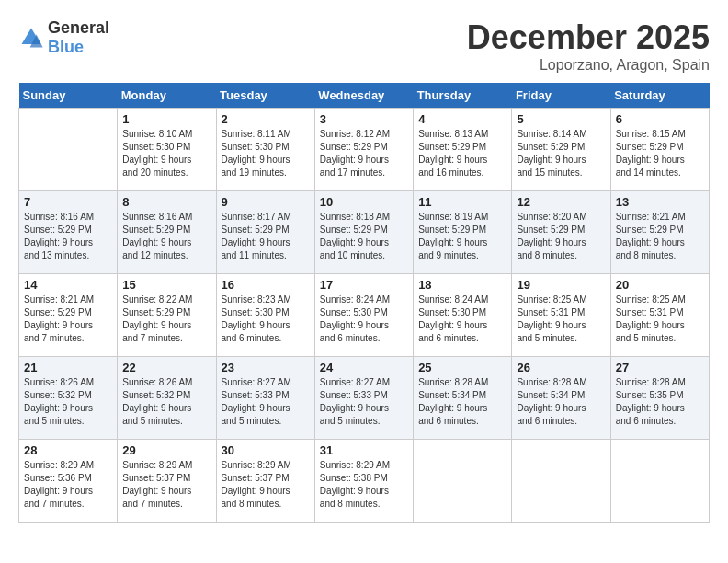 Image resolution: width=728 pixels, height=563 pixels. I want to click on calendar-cell: 22Sunrise: 8:26 AM Sunset: 5:32 PM Dayli…, so click(167, 398).